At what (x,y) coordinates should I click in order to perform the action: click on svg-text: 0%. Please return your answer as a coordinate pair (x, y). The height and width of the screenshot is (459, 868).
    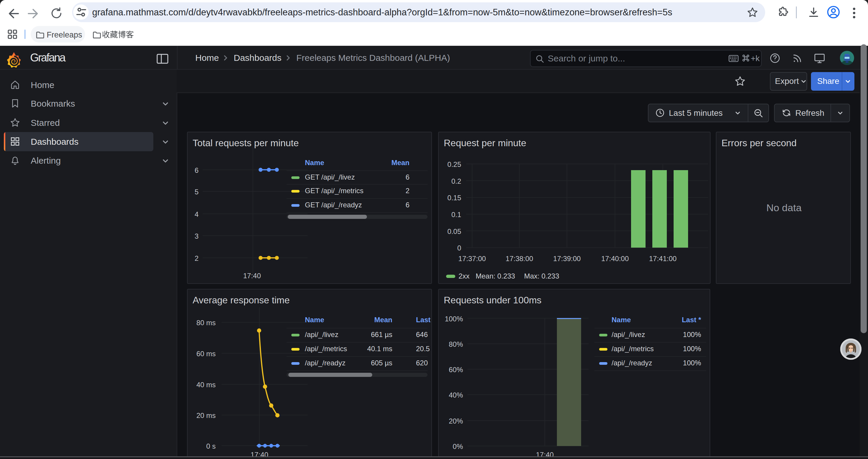
    Looking at the image, I should click on (458, 447).